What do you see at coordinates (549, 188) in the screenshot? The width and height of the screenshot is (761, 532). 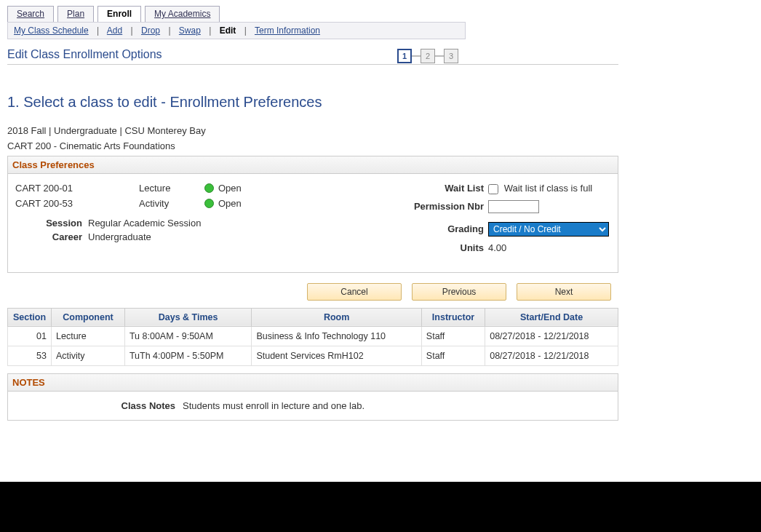 I see `waitlist-text: Wait list if class is full` at bounding box center [549, 188].